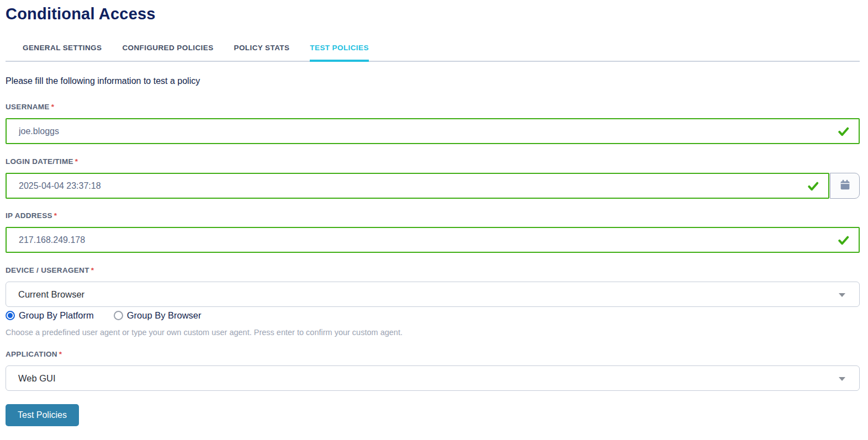 The image size is (868, 440). I want to click on username-label: USERNAME*, so click(433, 107).